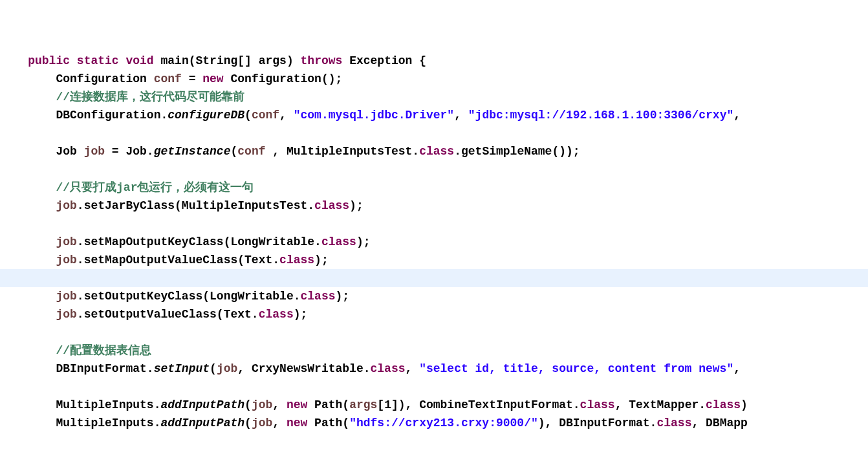 This screenshot has width=868, height=467. I want to click on code-token: .setMapOutputKeyClass(LongWritable., so click(199, 242).